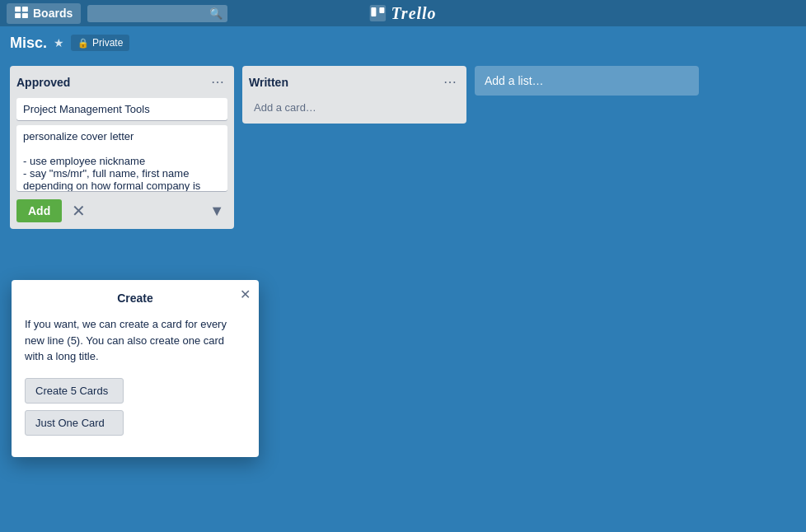 The image size is (806, 532). Describe the element at coordinates (157, 13) in the screenshot. I see `search-box: 🔍` at that location.